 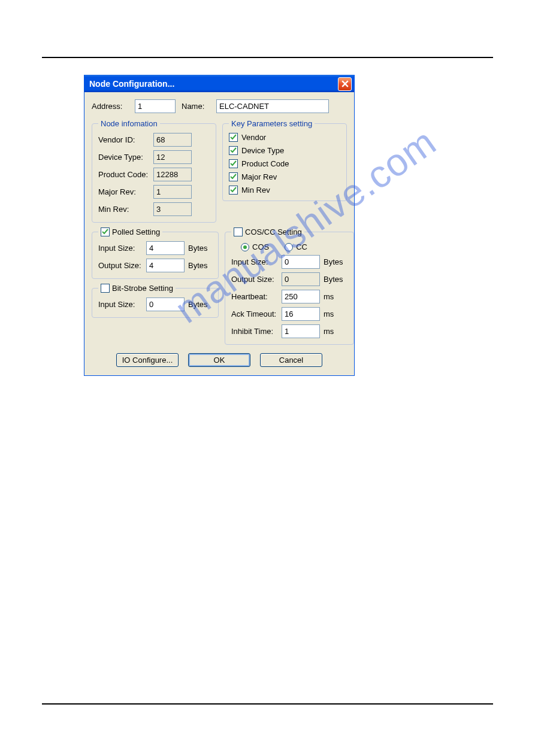 I want to click on majorrev-check-label: Major Rev, so click(x=259, y=177).